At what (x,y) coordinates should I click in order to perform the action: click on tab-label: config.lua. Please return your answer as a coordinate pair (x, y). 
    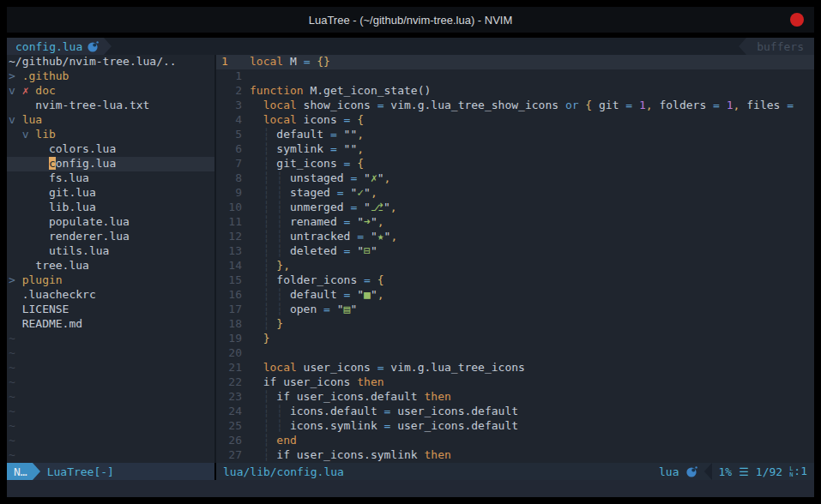
    Looking at the image, I should click on (49, 46).